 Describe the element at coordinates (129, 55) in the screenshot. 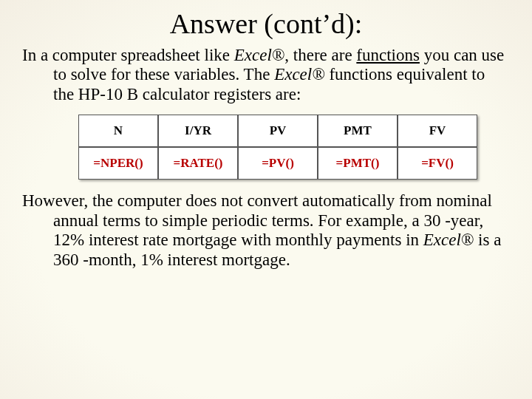

I see `text-segment: In a computer spreadsheet like` at that location.